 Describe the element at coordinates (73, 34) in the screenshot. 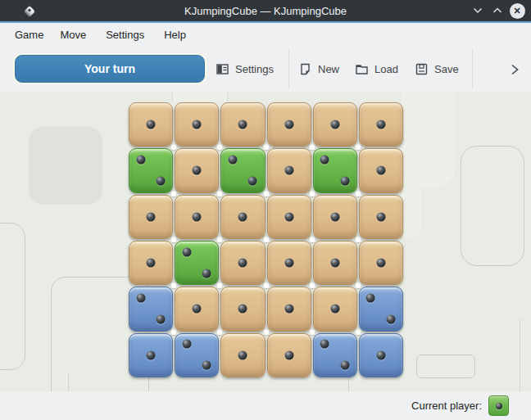

I see `menu-item-move: Move` at that location.